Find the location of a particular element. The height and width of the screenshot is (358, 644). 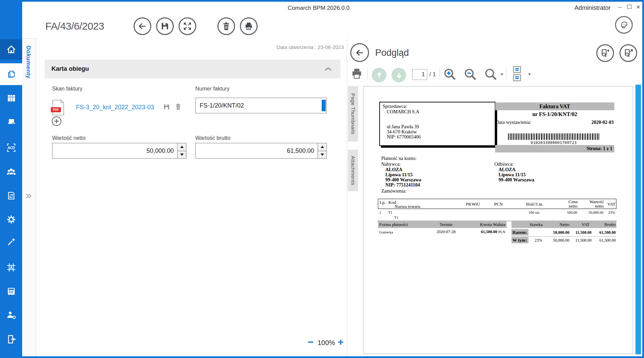

row-lp: 1 is located at coordinates (380, 212).